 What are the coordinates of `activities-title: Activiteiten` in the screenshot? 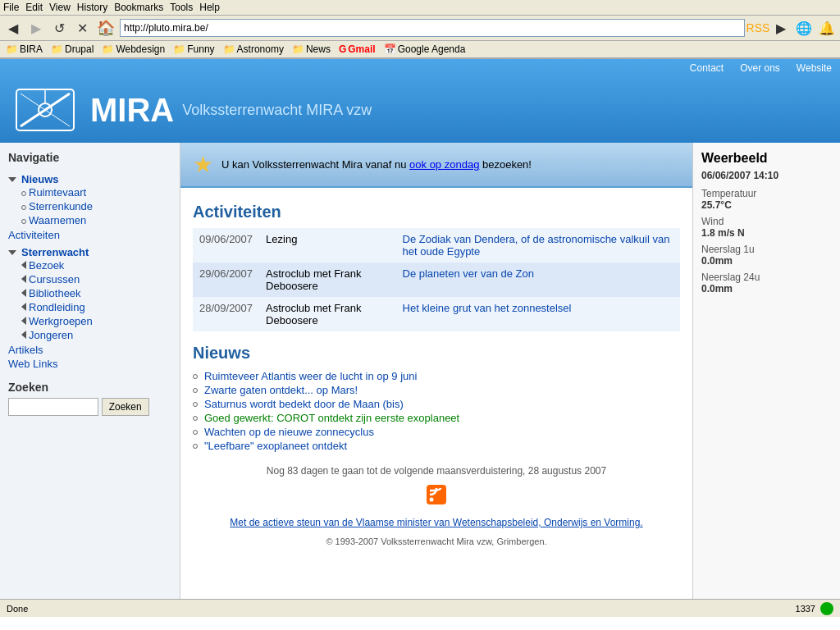 It's located at (436, 212).